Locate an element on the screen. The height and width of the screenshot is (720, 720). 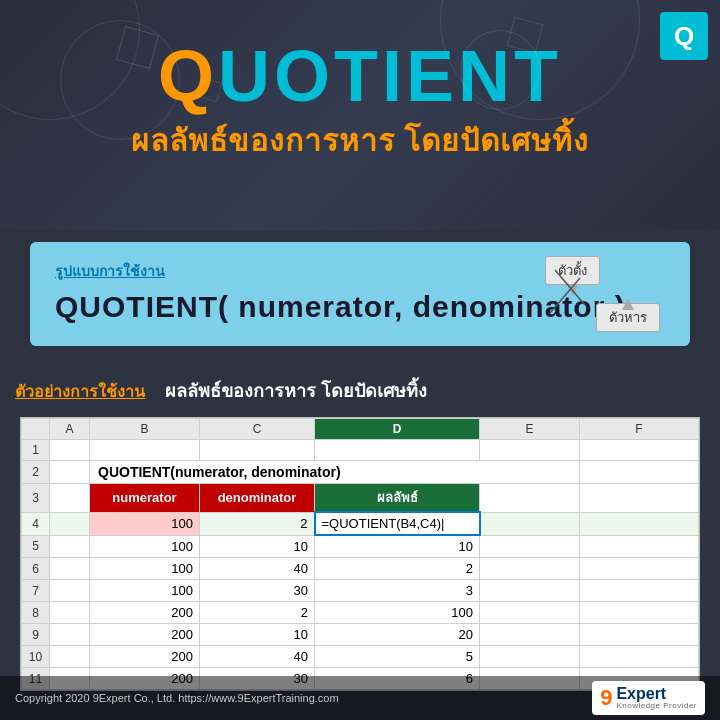
example-header: ตัวอย่างการใช้งาน ผลลัพธ์ของการหาร โดยปั… is located at coordinates (360, 390).